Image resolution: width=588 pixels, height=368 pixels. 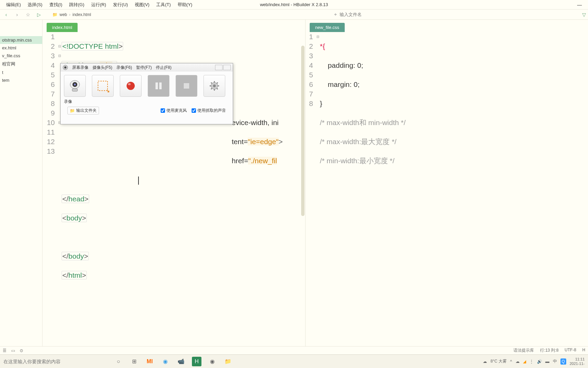 I want to click on menu-tools: 工具(T), so click(x=163, y=5).